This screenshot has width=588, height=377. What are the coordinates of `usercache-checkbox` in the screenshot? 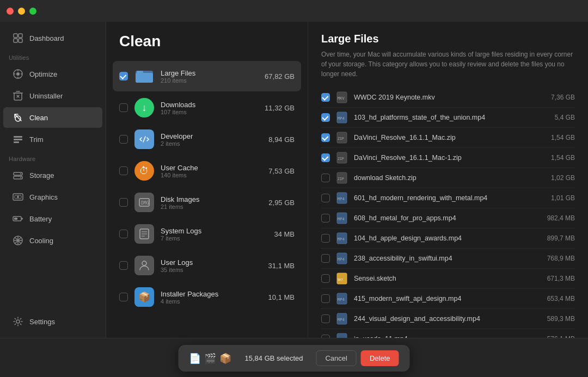 It's located at (124, 171).